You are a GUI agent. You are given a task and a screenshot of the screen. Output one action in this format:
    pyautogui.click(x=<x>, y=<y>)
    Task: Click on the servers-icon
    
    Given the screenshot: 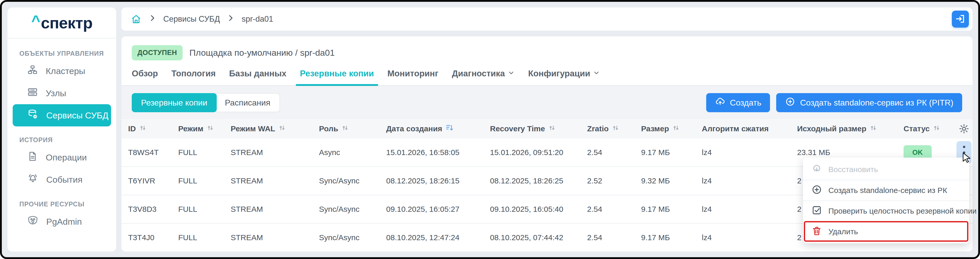 What is the action you would take?
    pyautogui.click(x=33, y=93)
    